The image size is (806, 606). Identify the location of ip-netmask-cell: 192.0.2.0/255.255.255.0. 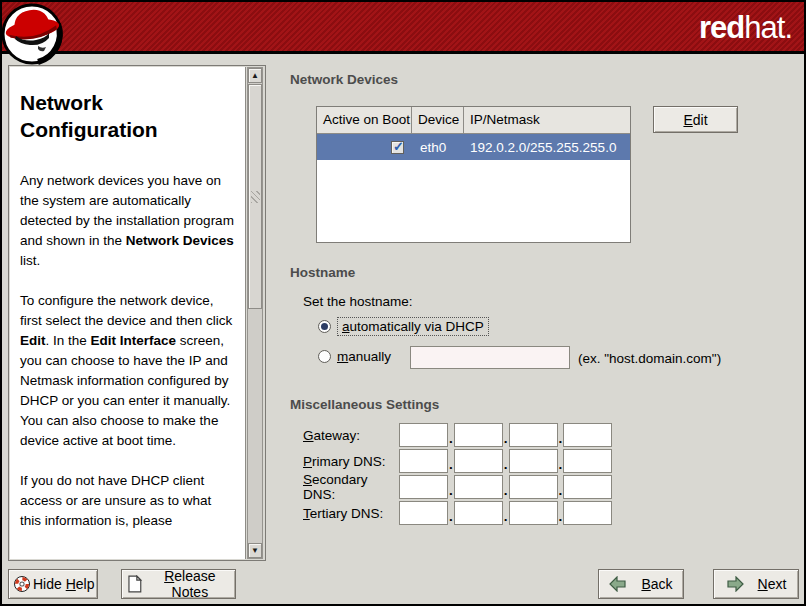
(547, 147).